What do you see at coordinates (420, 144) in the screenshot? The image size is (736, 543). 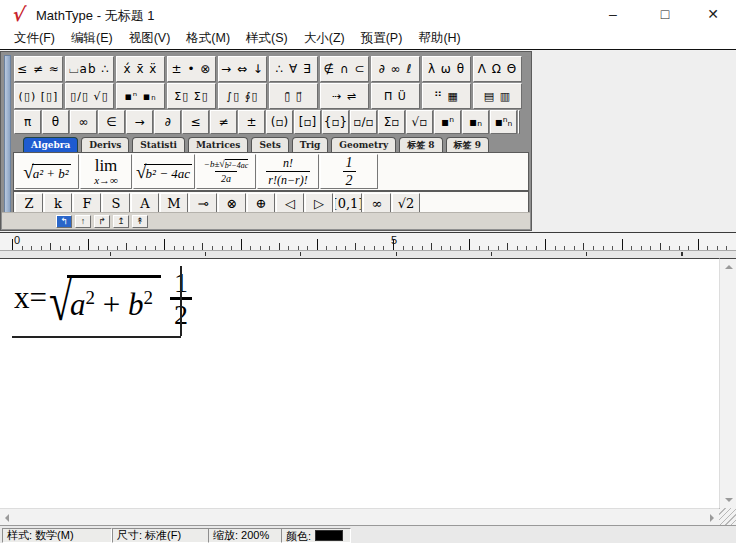 I see `tab-8: 标签 8` at bounding box center [420, 144].